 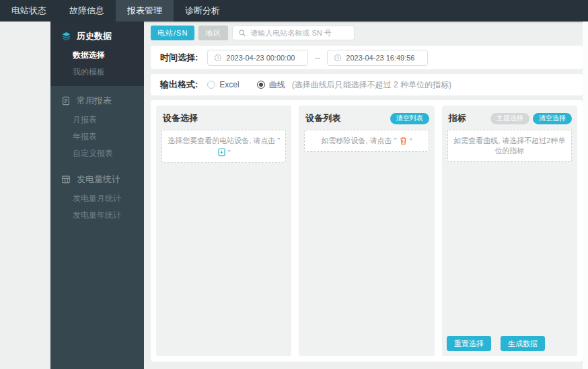 I want to click on sidebar-group-generation-stats: 发电量统计 发电量月统计 发电量年统计, so click(x=97, y=196).